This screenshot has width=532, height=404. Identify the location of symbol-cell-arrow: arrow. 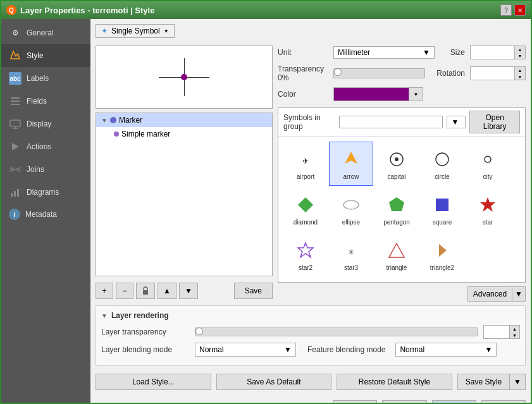
(351, 164).